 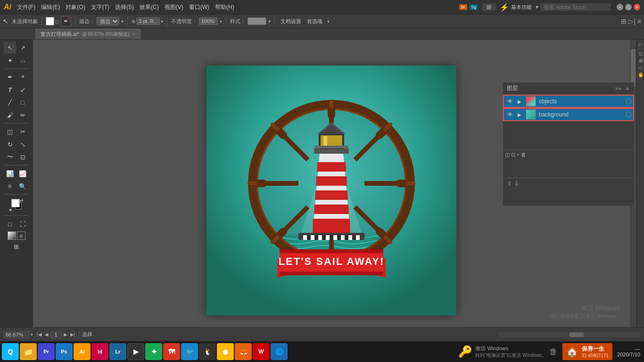 I want to click on taskbar-illustrator-icon: Ai, so click(x=82, y=352).